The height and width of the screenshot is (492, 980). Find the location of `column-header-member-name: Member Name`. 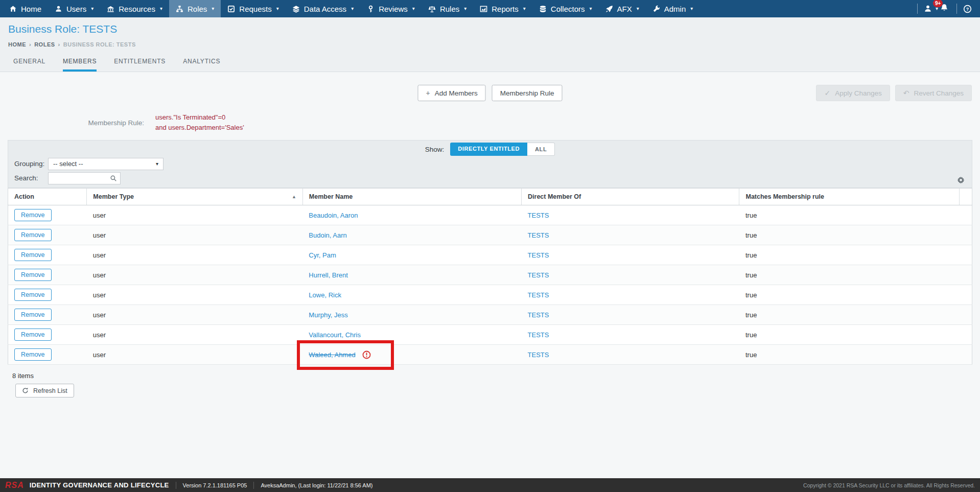

column-header-member-name: Member Name is located at coordinates (412, 197).